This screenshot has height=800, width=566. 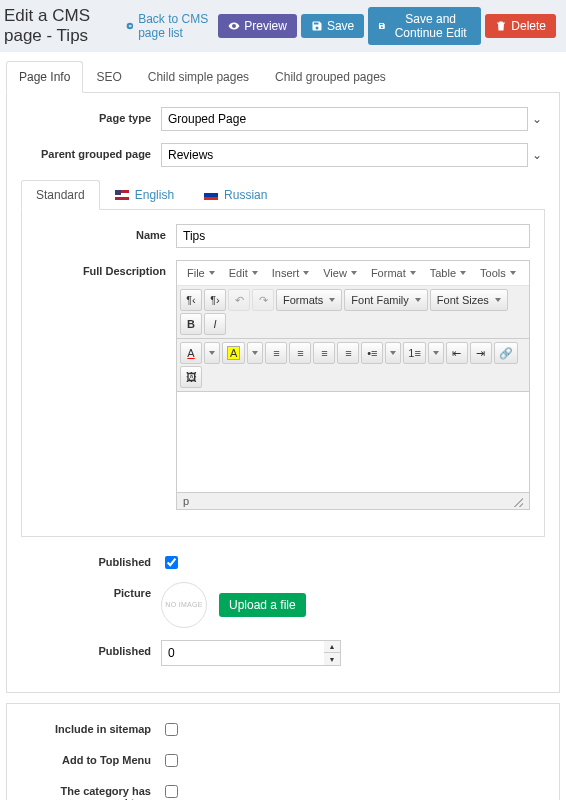 What do you see at coordinates (498, 273) in the screenshot?
I see `editor-menu-tools: Tools` at bounding box center [498, 273].